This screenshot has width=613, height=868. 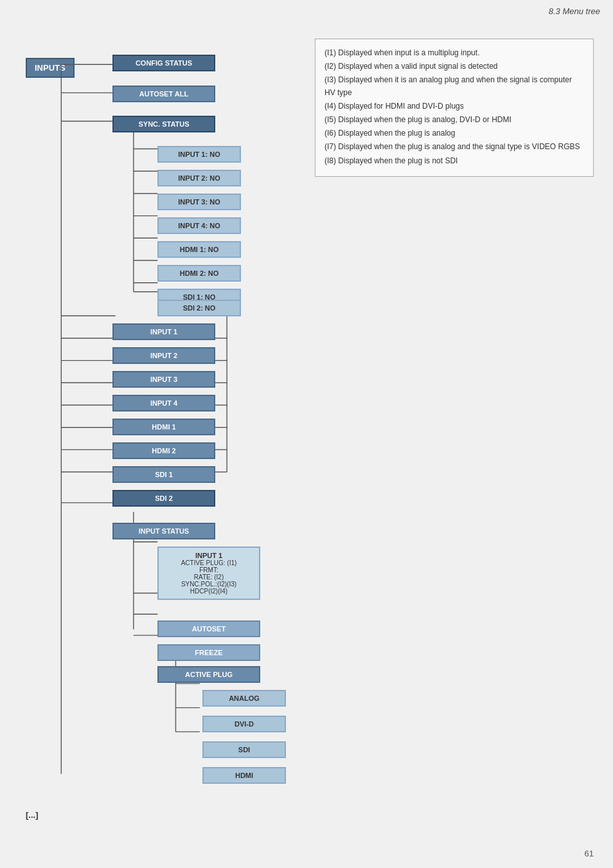 What do you see at coordinates (454, 67) in the screenshot?
I see `info-item-2: (I2) Displayed when a valid input signal…` at bounding box center [454, 67].